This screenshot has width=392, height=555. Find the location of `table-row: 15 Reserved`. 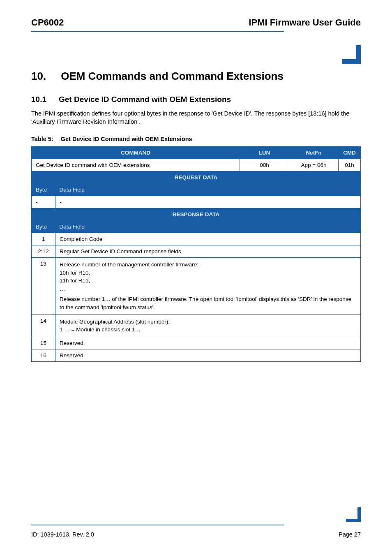

table-row: 15 Reserved is located at coordinates (196, 343).